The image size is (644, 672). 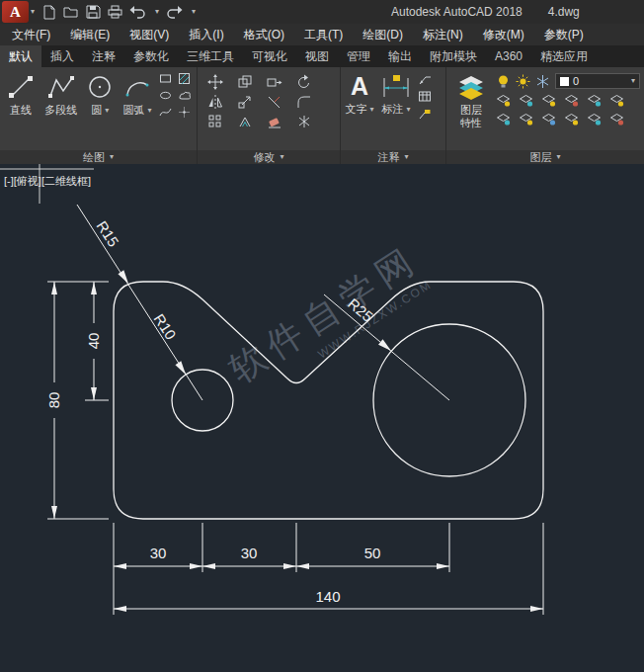 I want to click on stretch-icon, so click(x=275, y=82).